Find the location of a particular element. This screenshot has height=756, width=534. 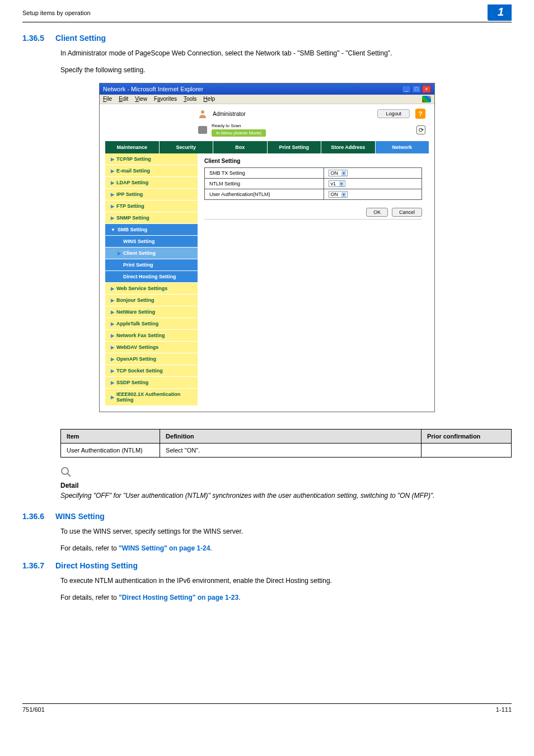

settings-table: SMB TX Setting ON▾ NTLM Setting v1▾ User… is located at coordinates (313, 184).